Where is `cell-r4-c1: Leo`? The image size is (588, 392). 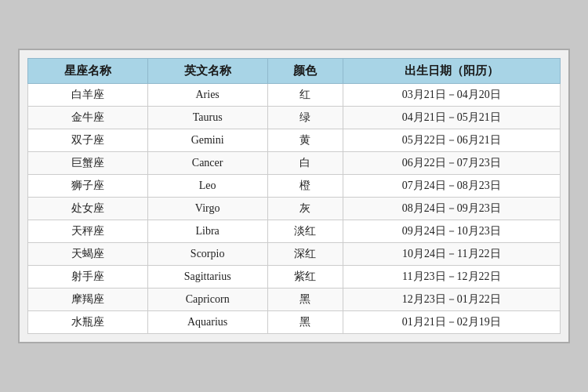 cell-r4-c1: Leo is located at coordinates (207, 187).